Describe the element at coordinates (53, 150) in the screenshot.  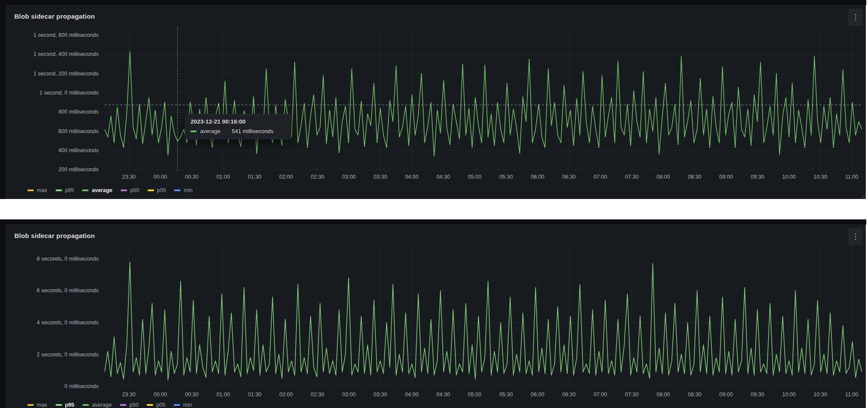
I see `y-tick-label: 400 milliseconds` at that location.